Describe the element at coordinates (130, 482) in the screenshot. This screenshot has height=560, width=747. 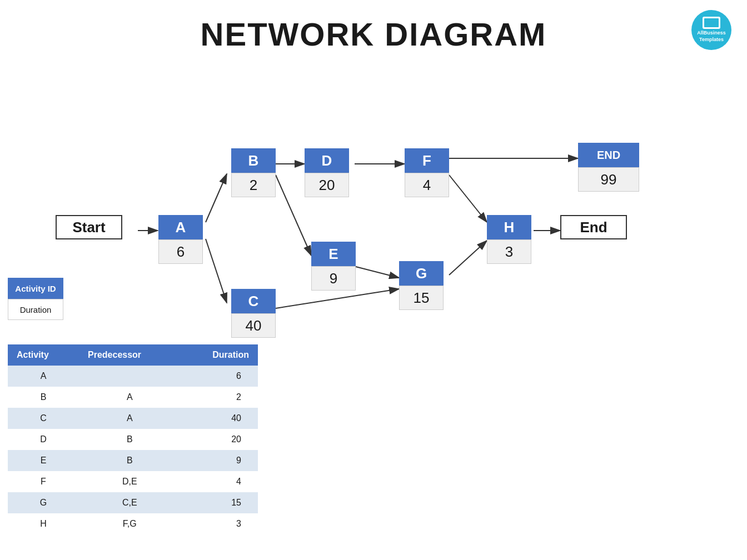
I see `cell-predecessor: D,E` at that location.